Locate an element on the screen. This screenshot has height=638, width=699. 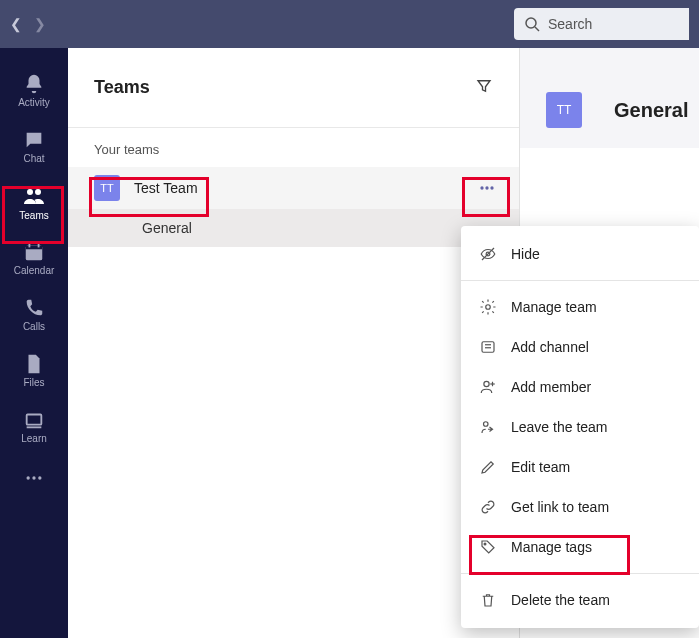
menu-get-link: Get link to team is located at coordinates (580, 507).